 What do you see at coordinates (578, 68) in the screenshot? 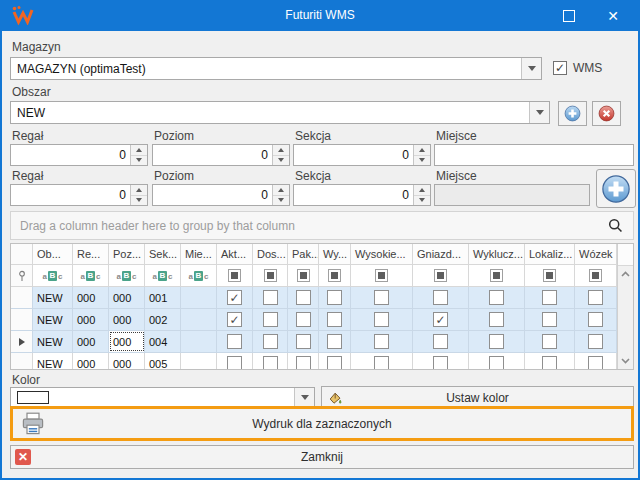
I see `wms-checkbox-group: ✓ WMS` at bounding box center [578, 68].